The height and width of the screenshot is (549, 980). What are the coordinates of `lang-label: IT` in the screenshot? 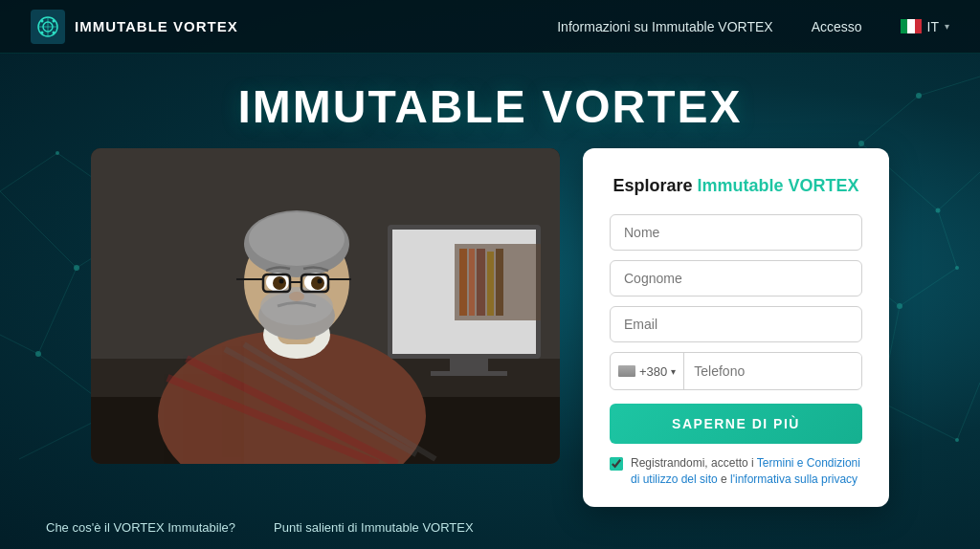 It's located at (933, 27).